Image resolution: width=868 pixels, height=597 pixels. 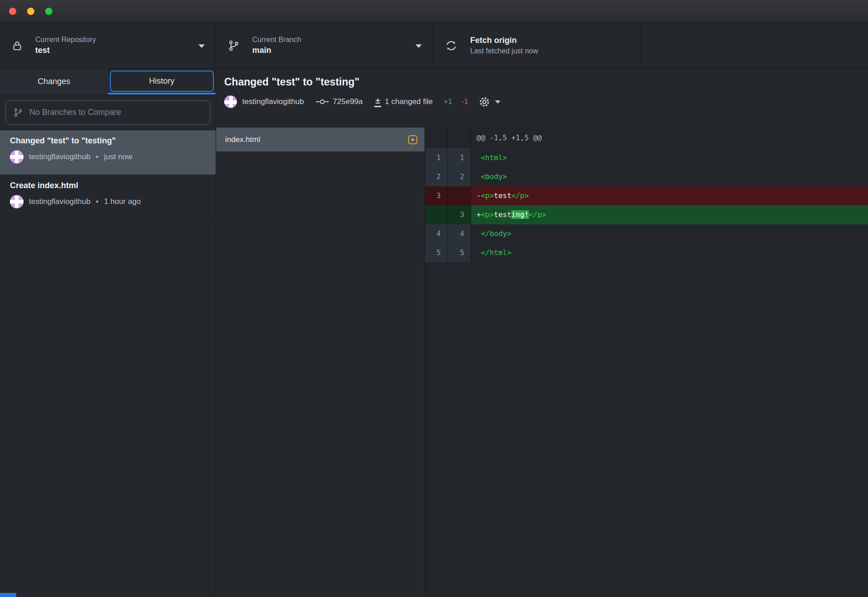 I want to click on changed-files-count: 1 changed file, so click(x=409, y=102).